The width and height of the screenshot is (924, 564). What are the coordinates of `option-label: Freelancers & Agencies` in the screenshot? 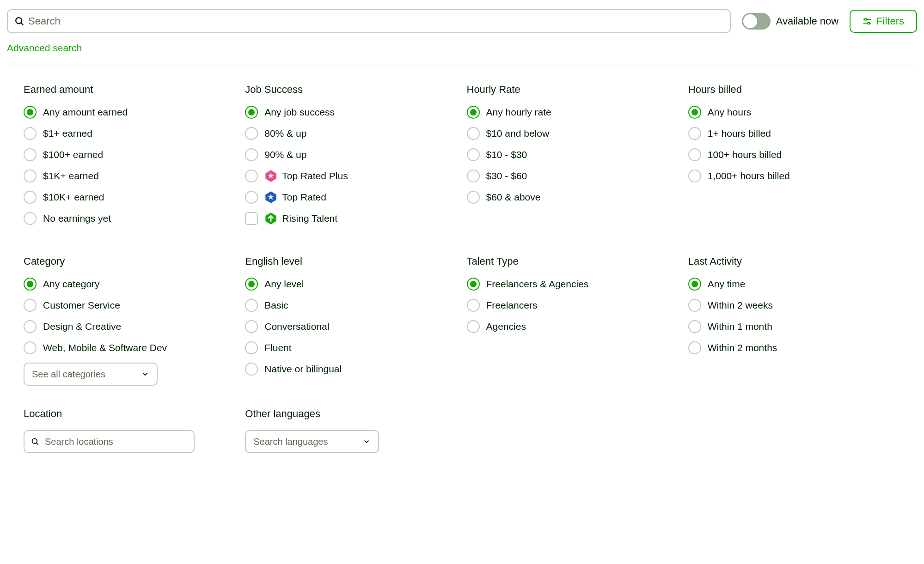 It's located at (538, 284).